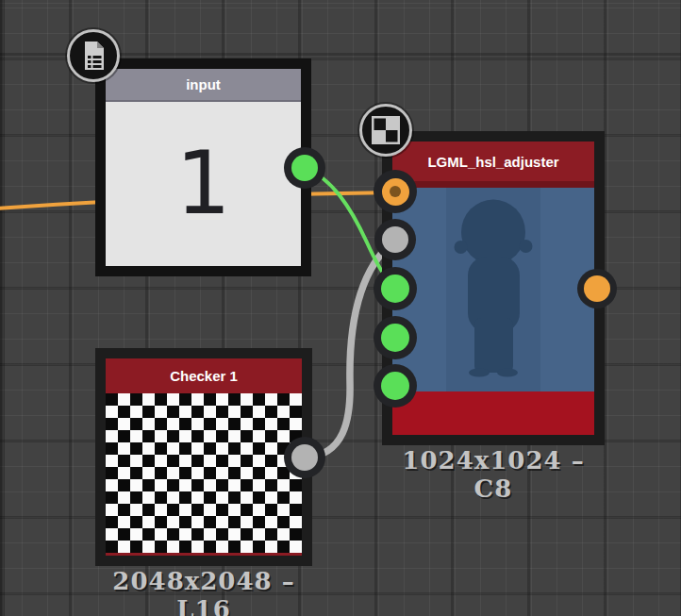 Image resolution: width=681 pixels, height=616 pixels. What do you see at coordinates (493, 164) in the screenshot?
I see `node-hsl-title: LGML_hsl_adjuster` at bounding box center [493, 164].